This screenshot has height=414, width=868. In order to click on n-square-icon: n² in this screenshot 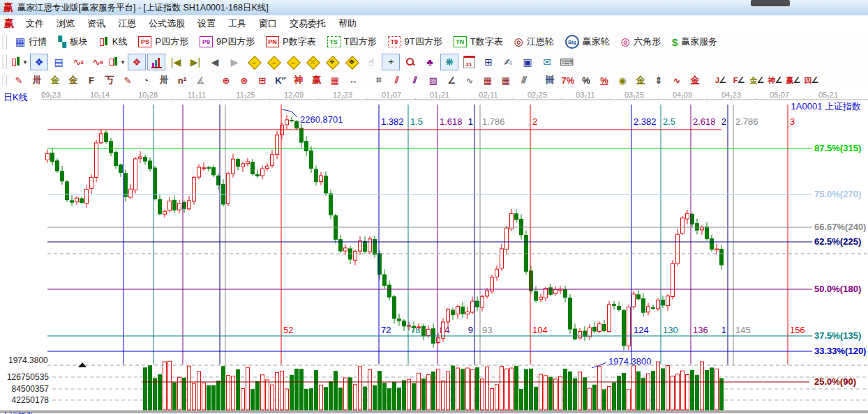, I will do `click(182, 80)`.